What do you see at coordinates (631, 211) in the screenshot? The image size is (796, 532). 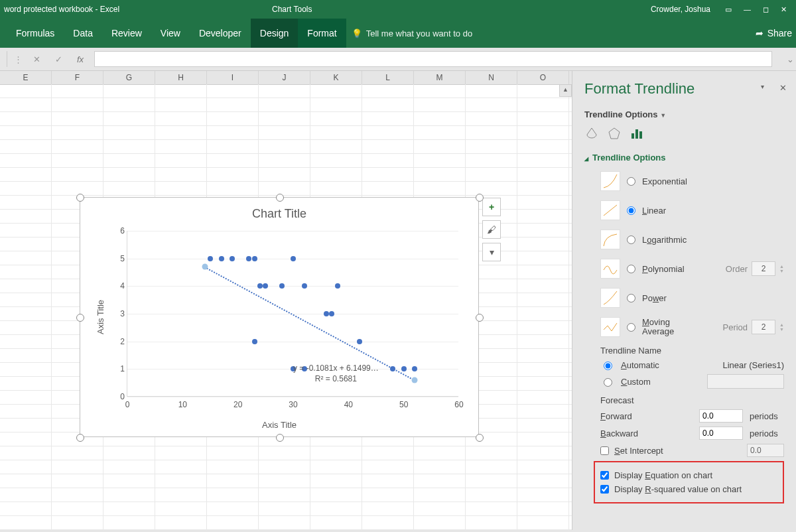 I see `radio-linear` at bounding box center [631, 211].